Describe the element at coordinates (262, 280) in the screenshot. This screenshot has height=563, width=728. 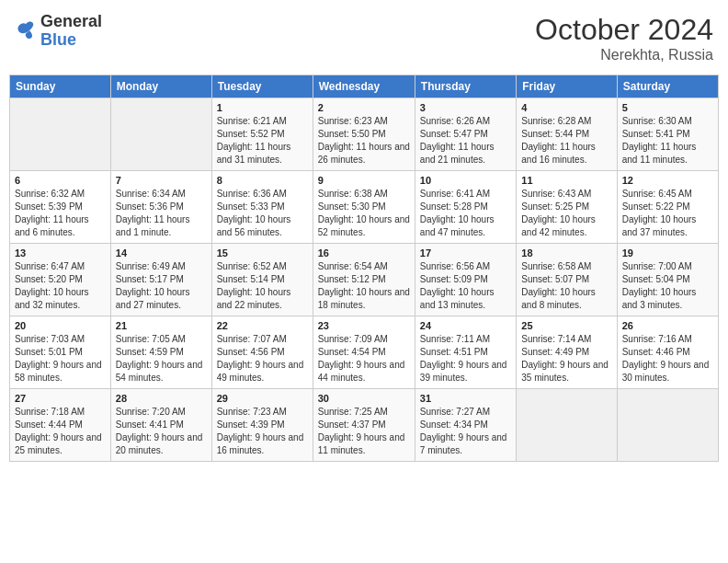
I see `calendar-cell: 15Sunrise: 6:52 AM Sunset: 5:14 PM Dayli…` at that location.